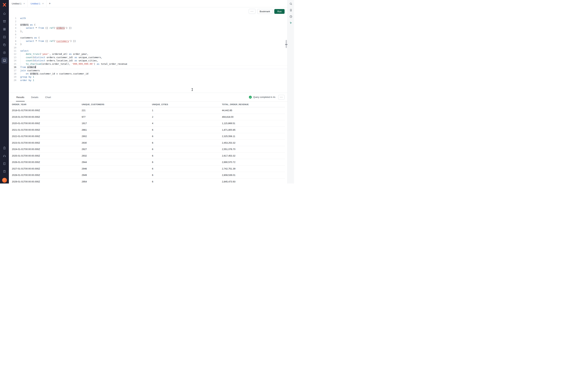 The image size is (588, 367). I want to click on new-tab-button: +, so click(50, 3).